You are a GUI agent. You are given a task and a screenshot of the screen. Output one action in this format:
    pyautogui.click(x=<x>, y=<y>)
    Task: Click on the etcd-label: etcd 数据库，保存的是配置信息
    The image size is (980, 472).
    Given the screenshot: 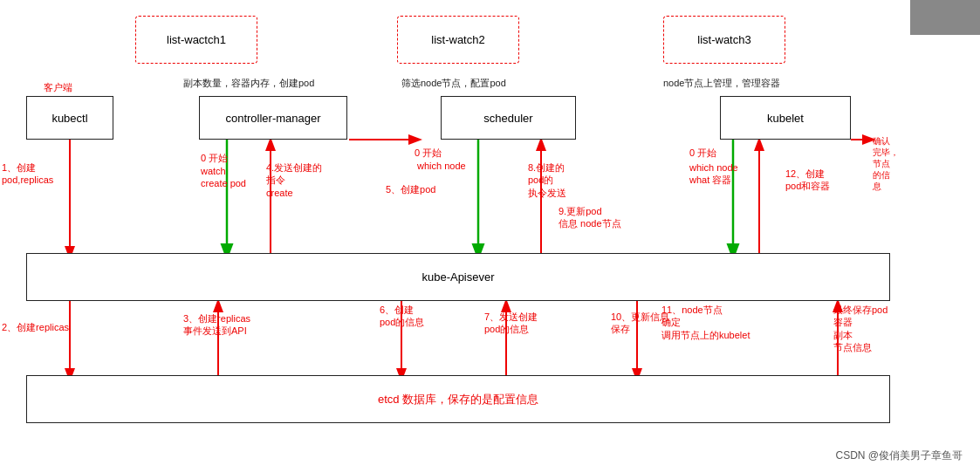 What is the action you would take?
    pyautogui.click(x=458, y=400)
    